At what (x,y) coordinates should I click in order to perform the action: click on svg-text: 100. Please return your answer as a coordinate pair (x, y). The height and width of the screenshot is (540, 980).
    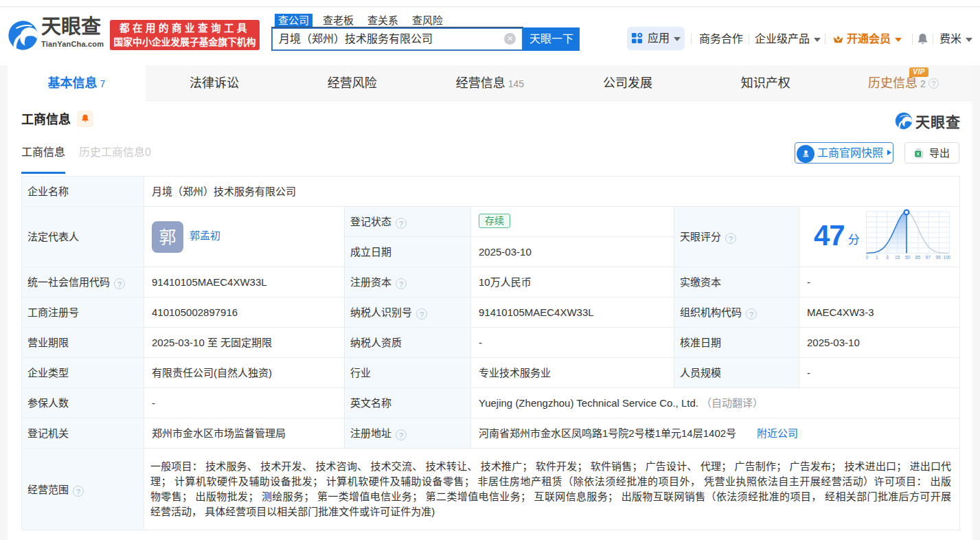
    Looking at the image, I should click on (947, 257).